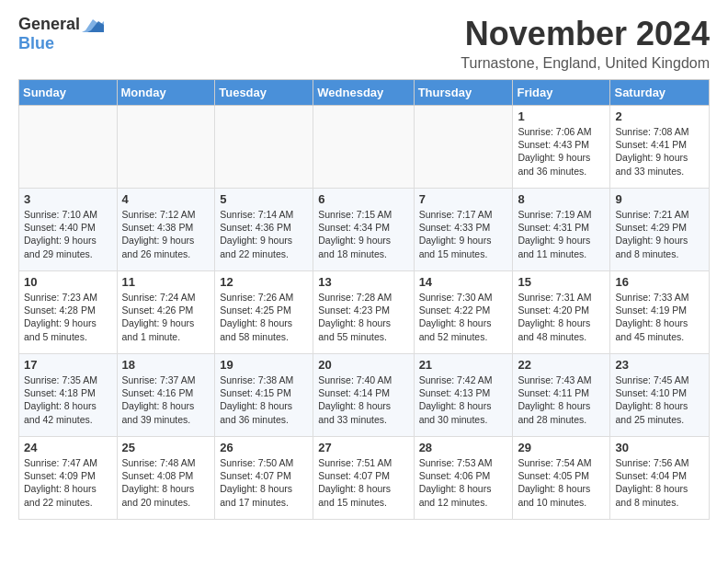 This screenshot has height=563, width=728. What do you see at coordinates (463, 396) in the screenshot?
I see `table-row: 21Sunrise: 7:42 AM Sunset: 4:13 PM Dayli…` at bounding box center [463, 396].